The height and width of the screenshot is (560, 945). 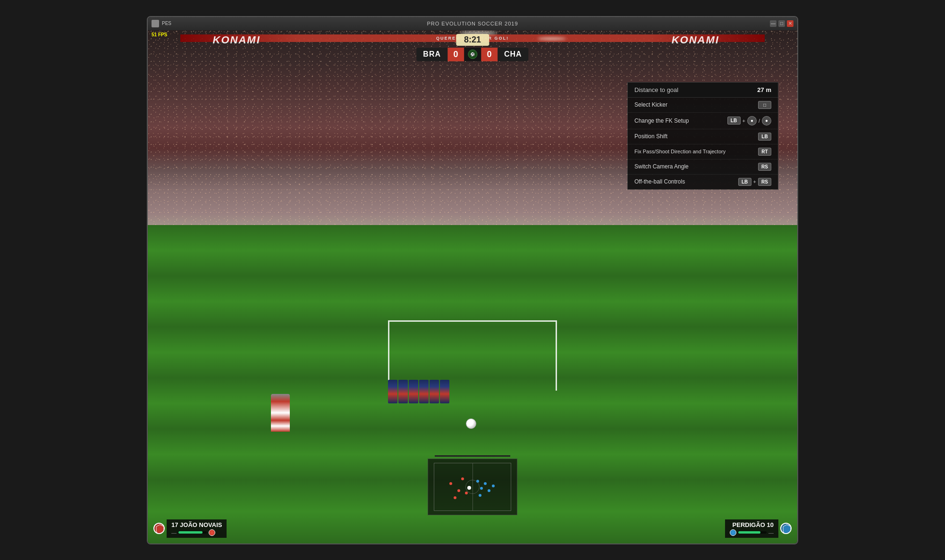 I want to click on menu-row-camera: Switch Camera Angle RS, so click(x=703, y=167).